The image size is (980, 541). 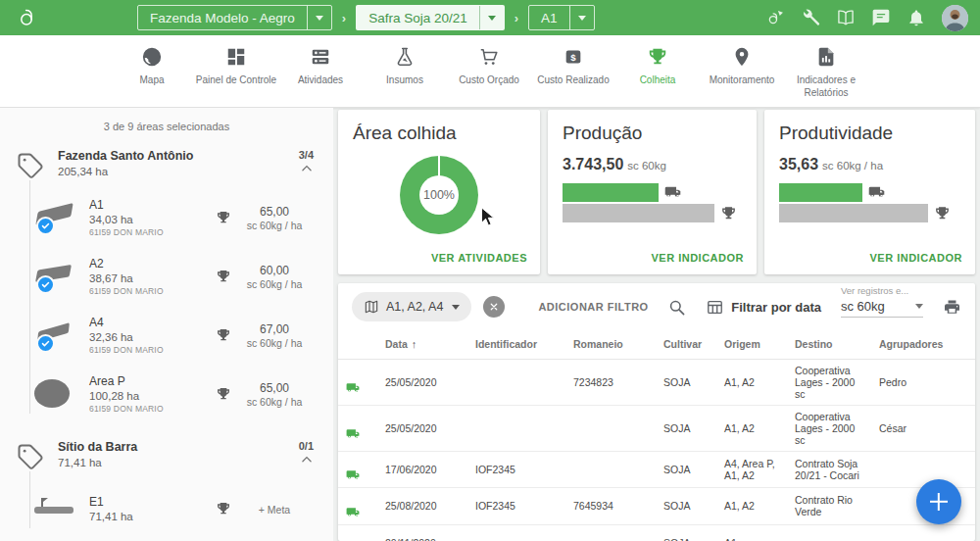 I want to click on farm-group-sitio-da-barra: Sítio da Barra 71,41 ha 0/1 E1 71,41 ha …, so click(x=167, y=485).